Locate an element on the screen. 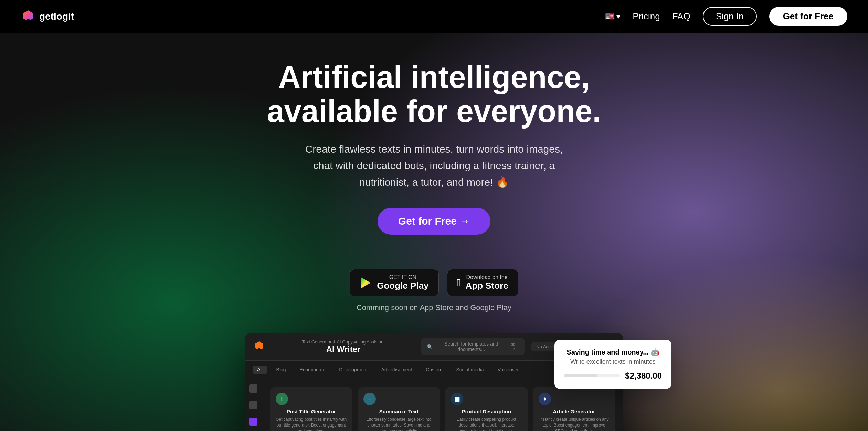 This screenshot has height=431, width=868. card-title-2: Summarize Text is located at coordinates (399, 411).